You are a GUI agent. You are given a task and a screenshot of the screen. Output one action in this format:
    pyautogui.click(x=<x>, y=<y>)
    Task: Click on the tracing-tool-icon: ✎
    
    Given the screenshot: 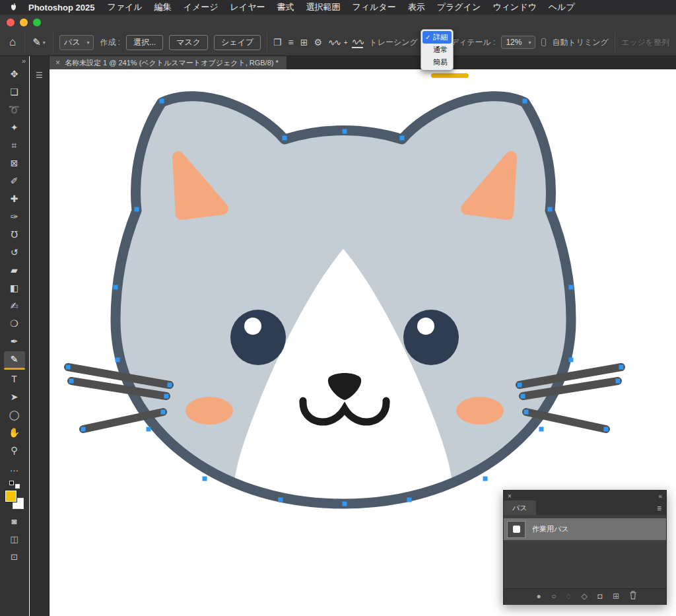 What is the action you would take?
    pyautogui.click(x=37, y=42)
    